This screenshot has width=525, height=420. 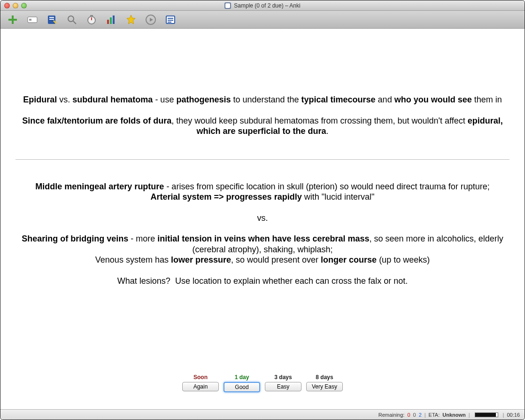 What do you see at coordinates (170, 20) in the screenshot?
I see `editor-icon` at bounding box center [170, 20].